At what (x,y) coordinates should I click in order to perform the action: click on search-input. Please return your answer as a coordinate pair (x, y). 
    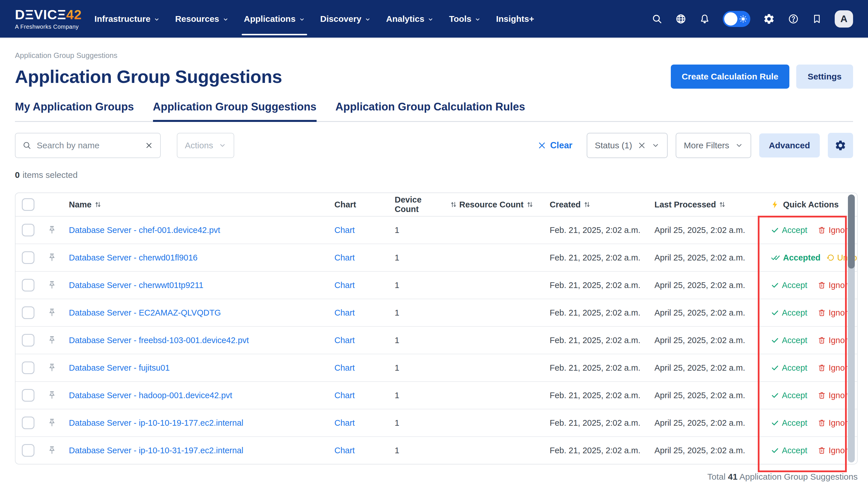
    Looking at the image, I should click on (88, 145).